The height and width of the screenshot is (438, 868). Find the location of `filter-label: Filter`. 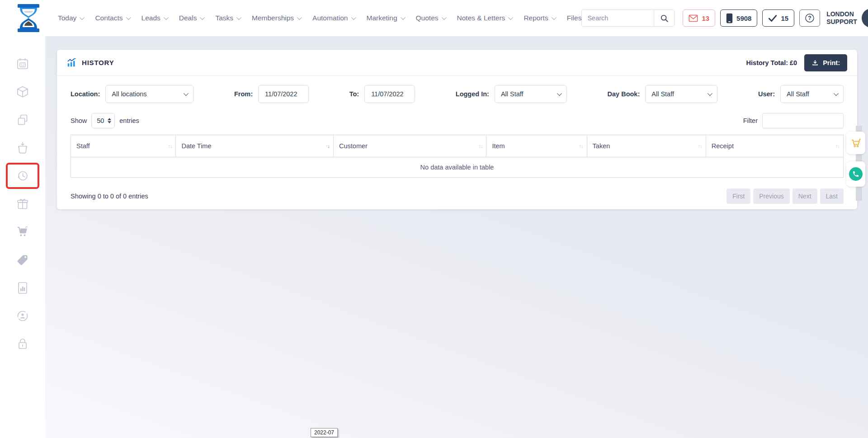

filter-label: Filter is located at coordinates (750, 121).